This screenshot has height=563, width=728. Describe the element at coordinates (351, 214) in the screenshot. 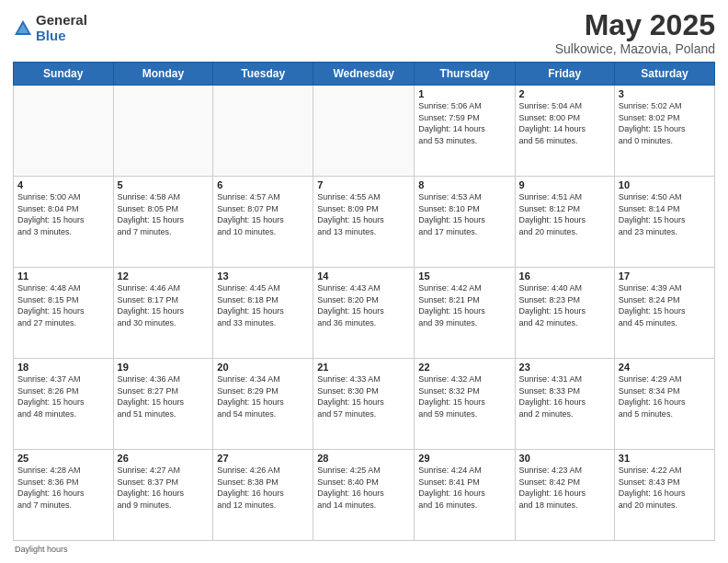

I see `day-info: Sunrise: 4:55 AM Sunset: 8:09 PM Dayligh…` at that location.